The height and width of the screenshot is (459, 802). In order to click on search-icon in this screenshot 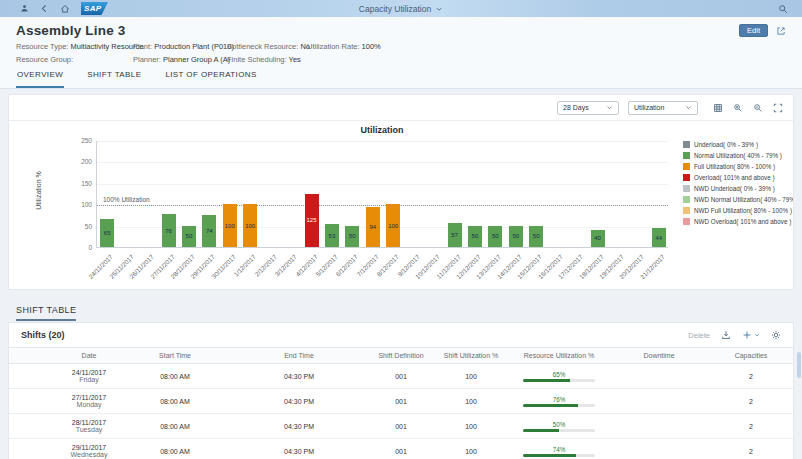, I will do `click(783, 9)`.